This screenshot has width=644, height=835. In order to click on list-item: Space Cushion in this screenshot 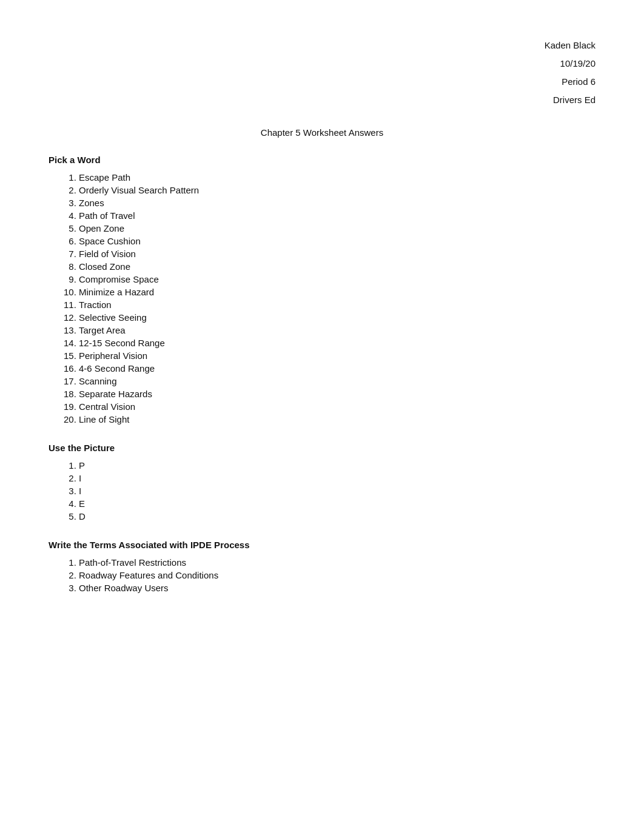, I will do `click(337, 241)`.